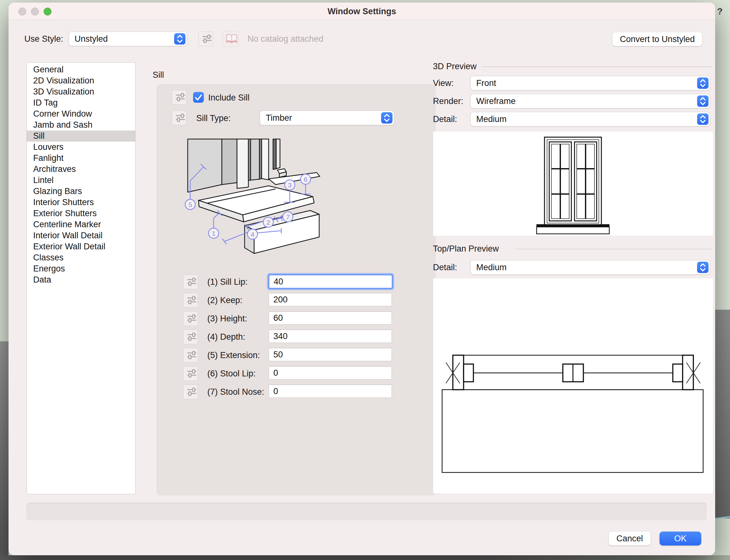 This screenshot has height=560, width=730. I want to click on depth-label: (4) Depth:, so click(226, 337).